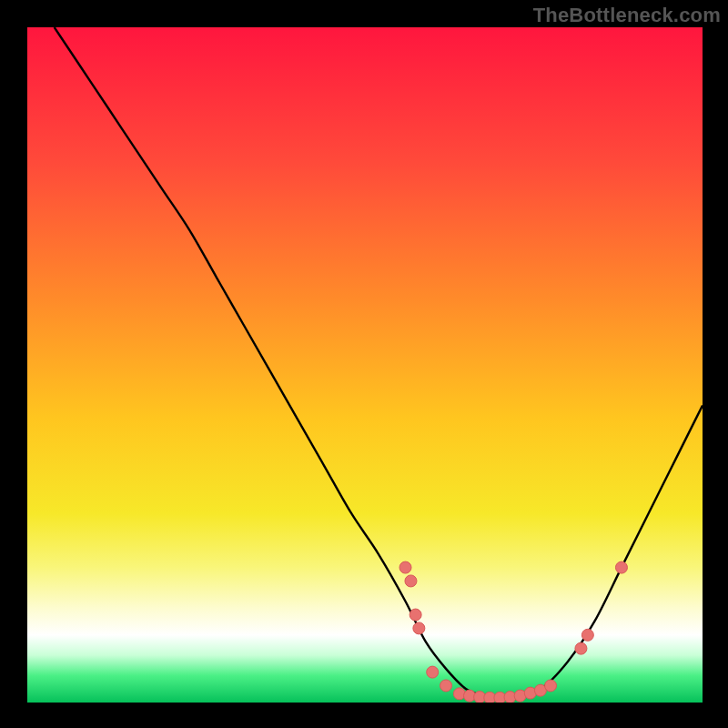  What do you see at coordinates (627, 15) in the screenshot?
I see `watermark-label: TheBottleneck.com` at bounding box center [627, 15].